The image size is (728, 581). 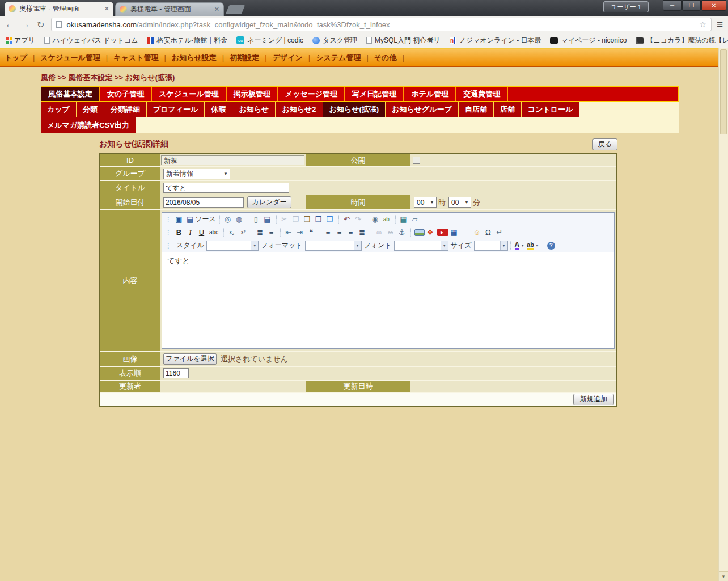 I want to click on copy-icon: ❐, so click(x=297, y=220).